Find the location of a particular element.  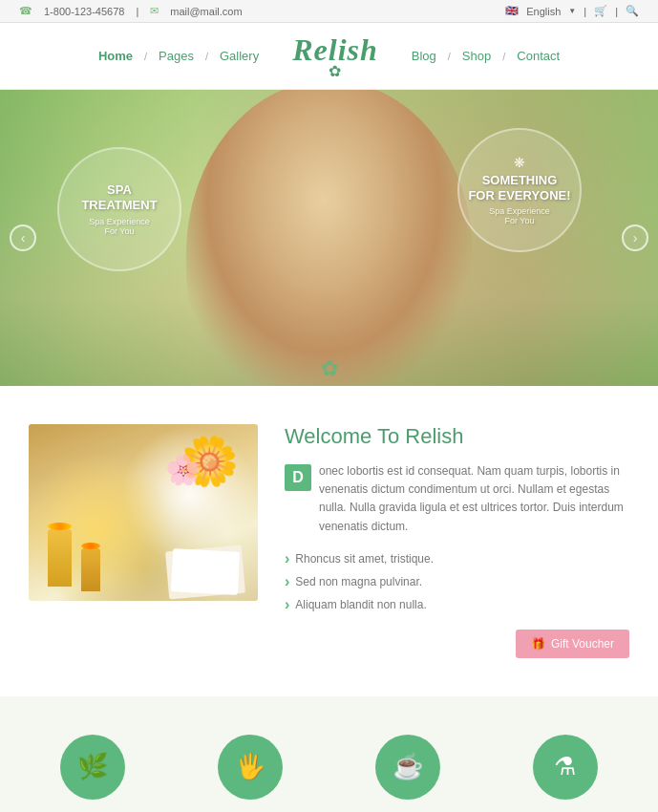

hero-right-icon: ❋ is located at coordinates (520, 162).